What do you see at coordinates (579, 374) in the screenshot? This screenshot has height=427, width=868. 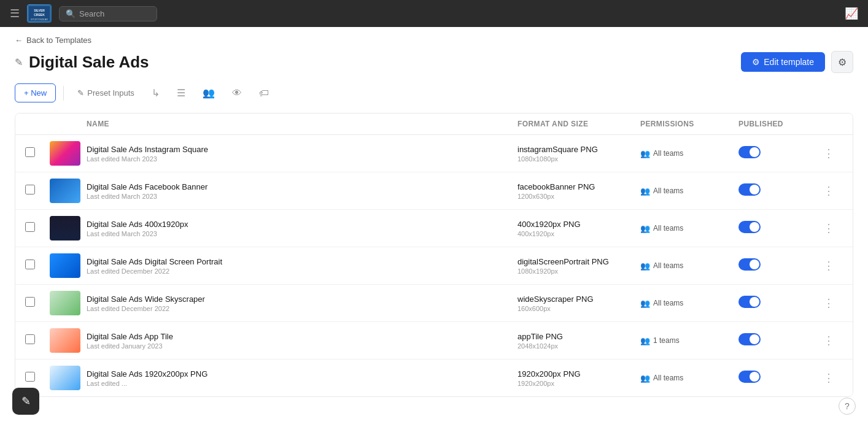 I see `row-format-name: 1920x200px PNG` at bounding box center [579, 374].